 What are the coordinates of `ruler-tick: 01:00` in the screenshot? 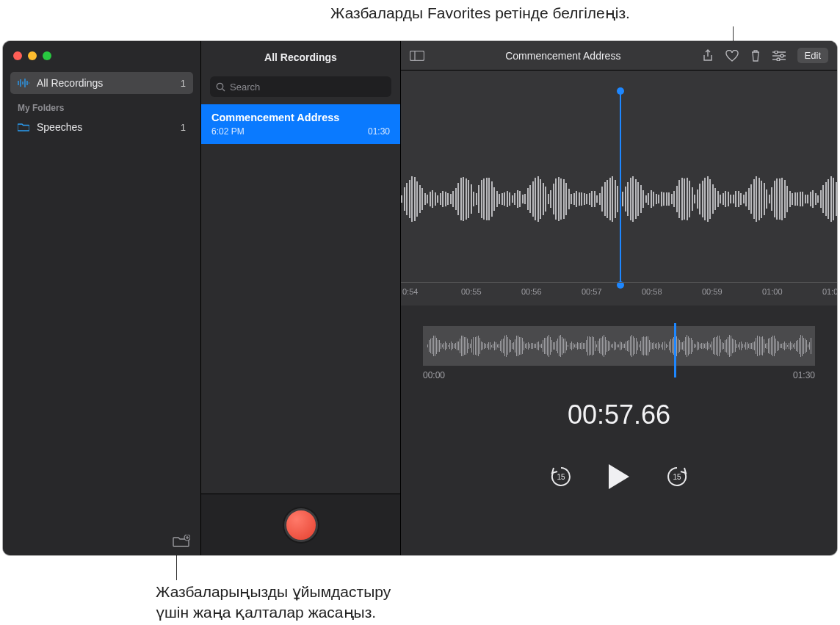 It's located at (792, 297).